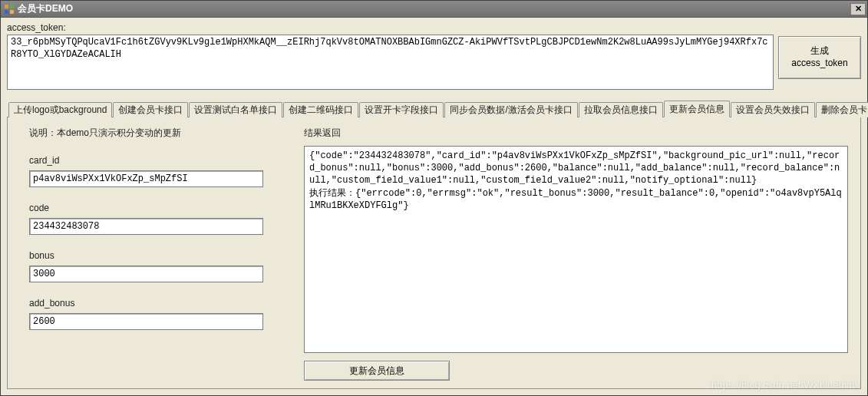 This screenshot has height=396, width=868. What do you see at coordinates (434, 9) in the screenshot?
I see `window-title: 会员卡DEMO` at bounding box center [434, 9].